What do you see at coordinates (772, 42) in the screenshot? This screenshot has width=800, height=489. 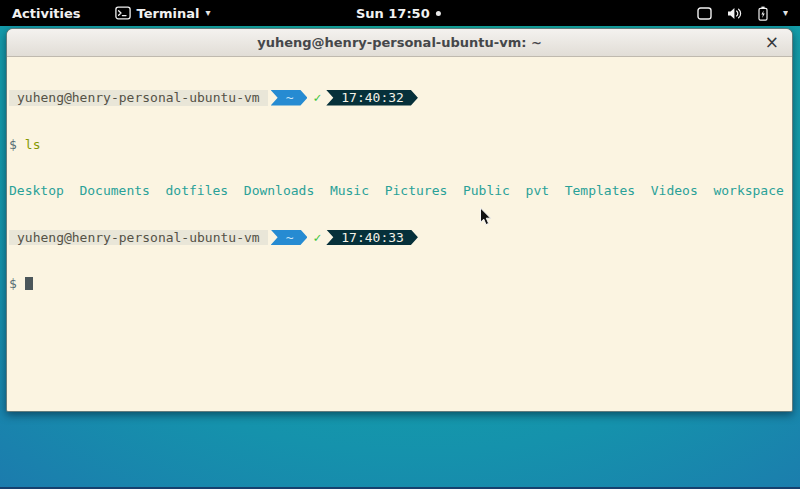 I see `close-button: ×` at bounding box center [772, 42].